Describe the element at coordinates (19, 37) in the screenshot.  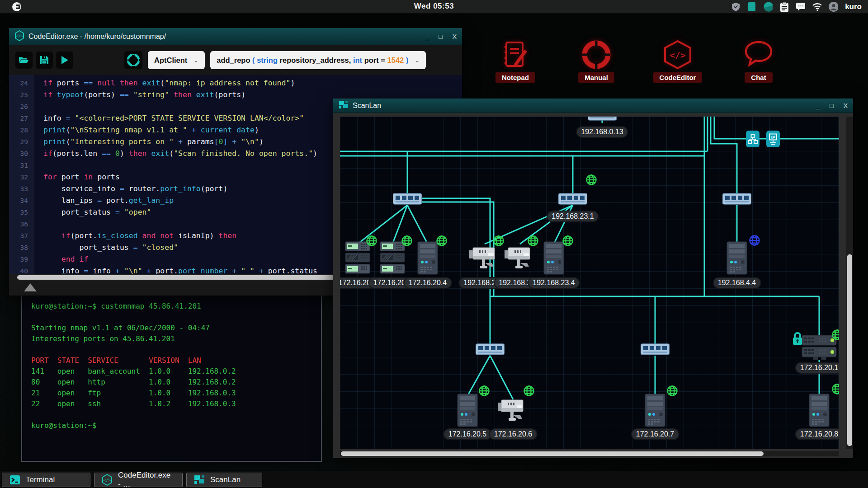
I see `code-editor-app-icon: </>` at that location.